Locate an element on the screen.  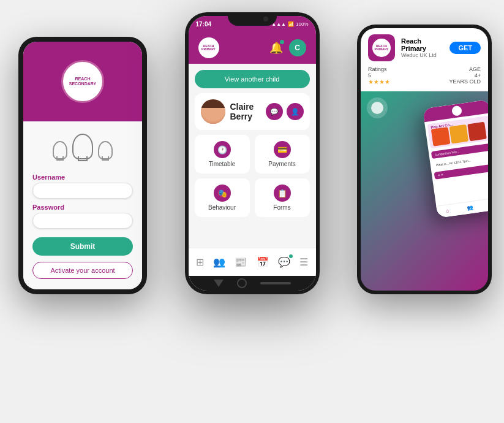
app-developer: Weduc UK Ltd is located at coordinates (423, 55).